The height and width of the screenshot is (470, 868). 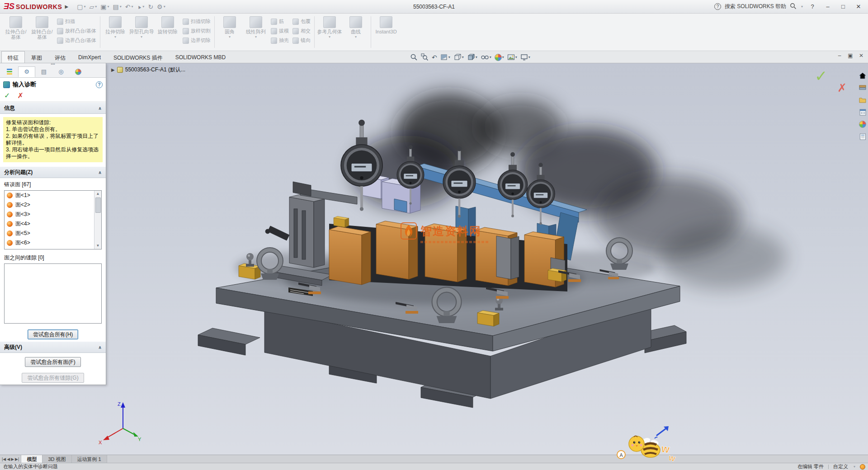 I want to click on mirror-button: 镜向, so click(x=302, y=41).